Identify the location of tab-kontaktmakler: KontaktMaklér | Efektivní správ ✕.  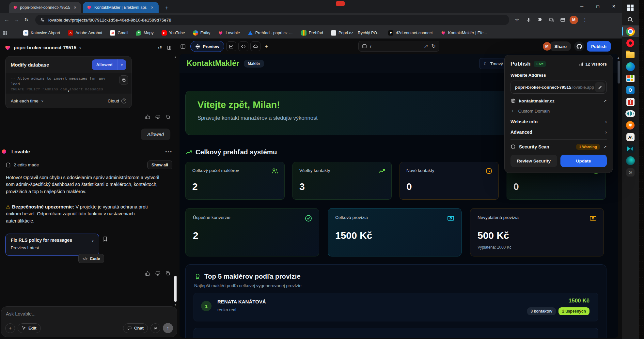
(121, 8).